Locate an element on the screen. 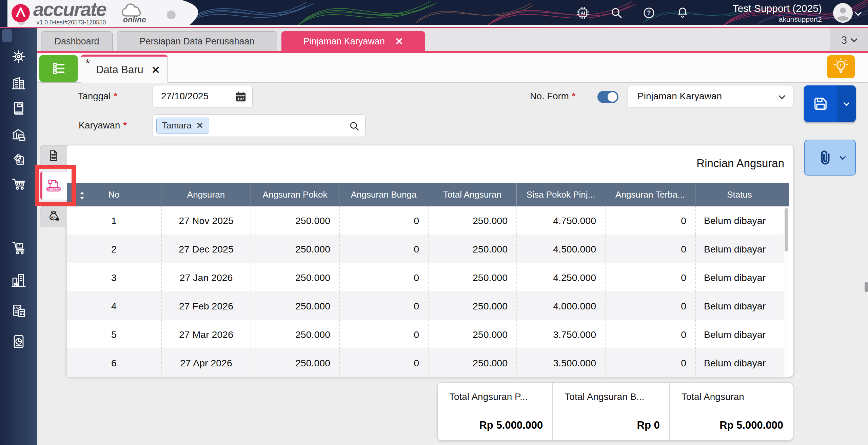 The width and height of the screenshot is (868, 445). column-header: Status is located at coordinates (739, 195).